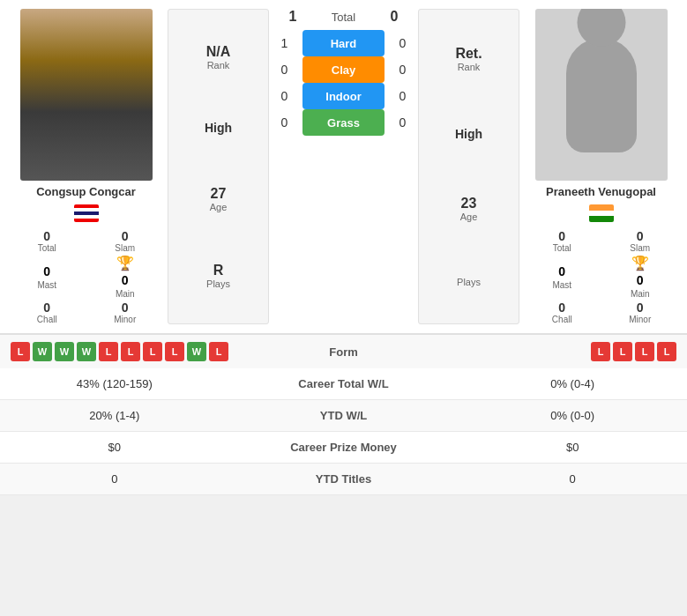 The height and width of the screenshot is (616, 687). What do you see at coordinates (601, 95) in the screenshot?
I see `player-silhouette` at bounding box center [601, 95].